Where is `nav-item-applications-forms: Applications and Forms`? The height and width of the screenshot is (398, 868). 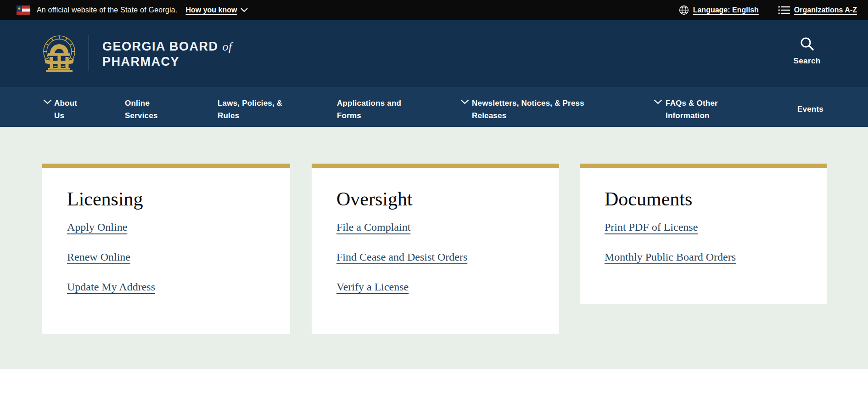
nav-item-applications-forms: Applications and Forms is located at coordinates (375, 109).